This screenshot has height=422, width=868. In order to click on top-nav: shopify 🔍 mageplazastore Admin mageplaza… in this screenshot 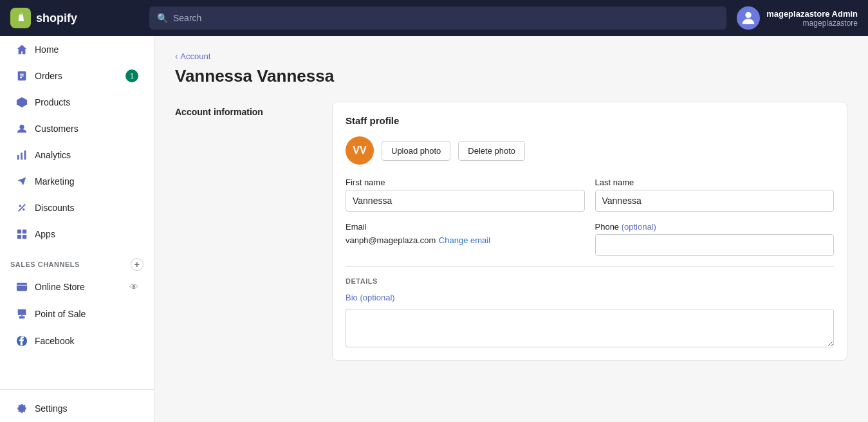, I will do `click(434, 18)`.